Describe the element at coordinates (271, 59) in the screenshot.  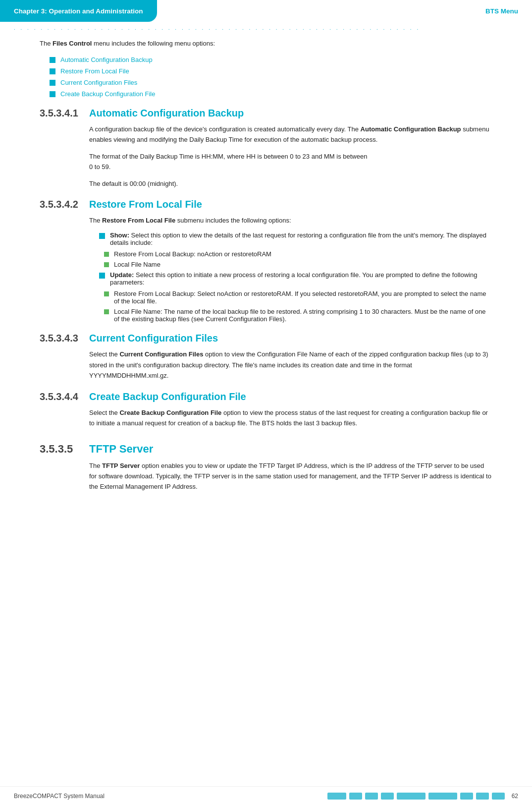
I see `list-item: Automatic Configuration Backup` at that location.